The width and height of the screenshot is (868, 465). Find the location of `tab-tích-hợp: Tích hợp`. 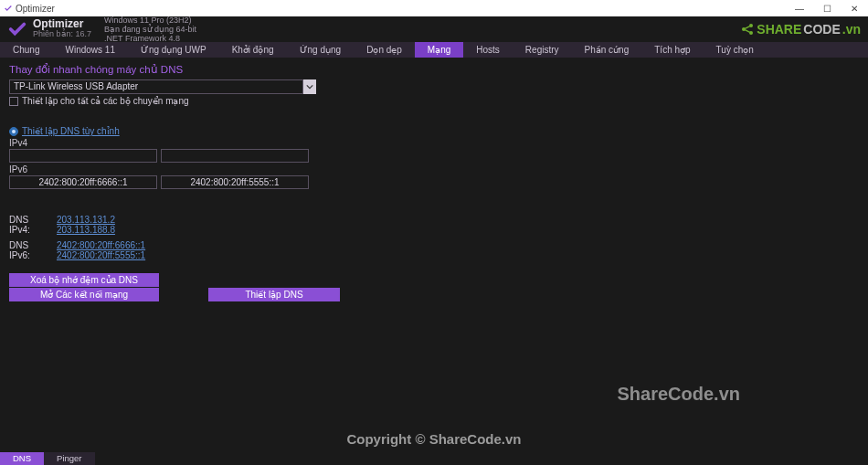

tab-tích-hợp: Tích hợp is located at coordinates (672, 49).